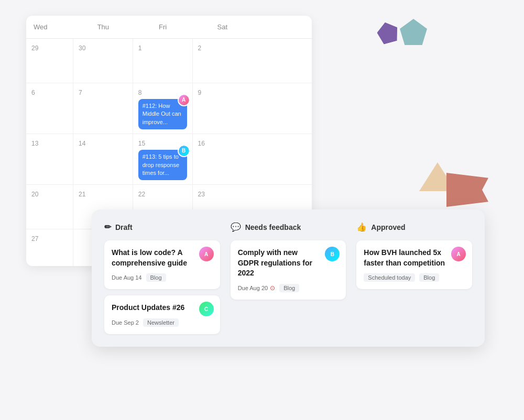 This screenshot has width=524, height=420. Describe the element at coordinates (236, 227) in the screenshot. I see `feedback-icon: 💬` at that location.